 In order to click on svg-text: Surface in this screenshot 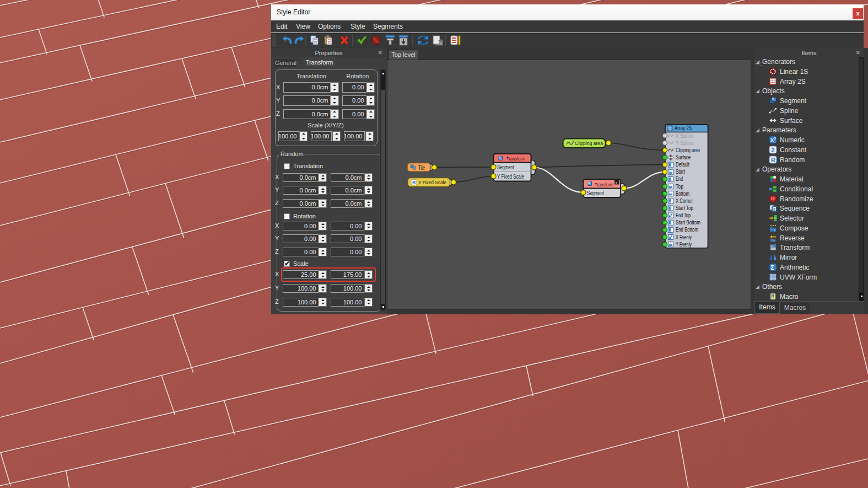, I will do `click(683, 157)`.